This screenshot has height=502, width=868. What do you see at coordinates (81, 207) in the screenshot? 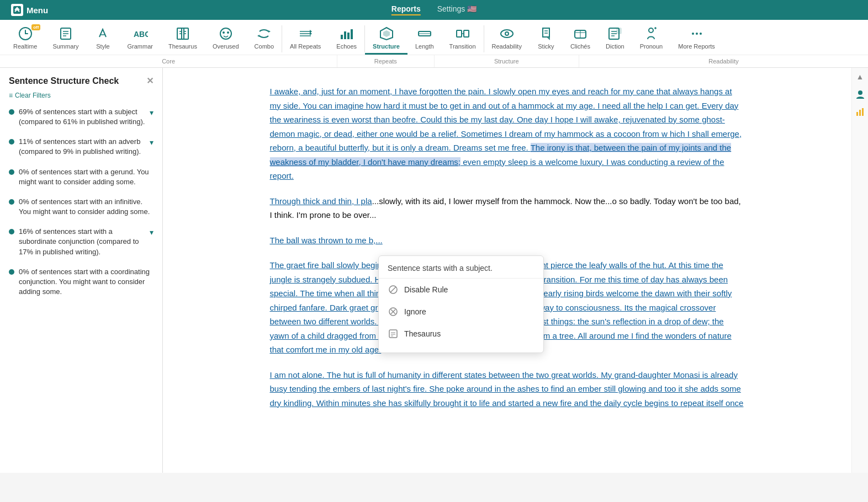
I see `stat-infinitive: 0% of sentences start with an infinitive…` at bounding box center [81, 207].